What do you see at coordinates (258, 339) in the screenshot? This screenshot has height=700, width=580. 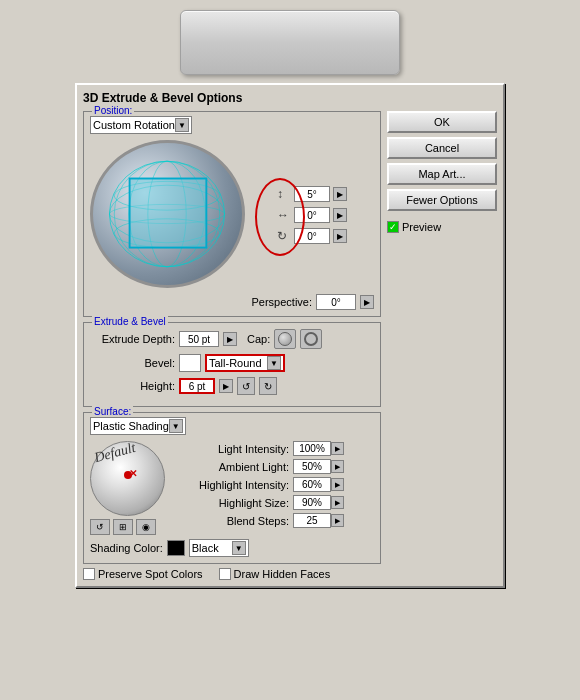 I see `cap-label: Cap:` at bounding box center [258, 339].